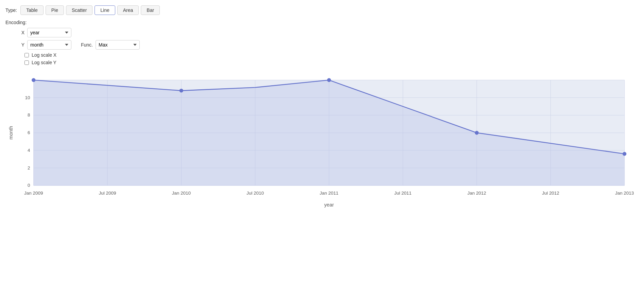 The height and width of the screenshot is (288, 644). I want to click on x-tick-0: Jan 2009, so click(33, 193).